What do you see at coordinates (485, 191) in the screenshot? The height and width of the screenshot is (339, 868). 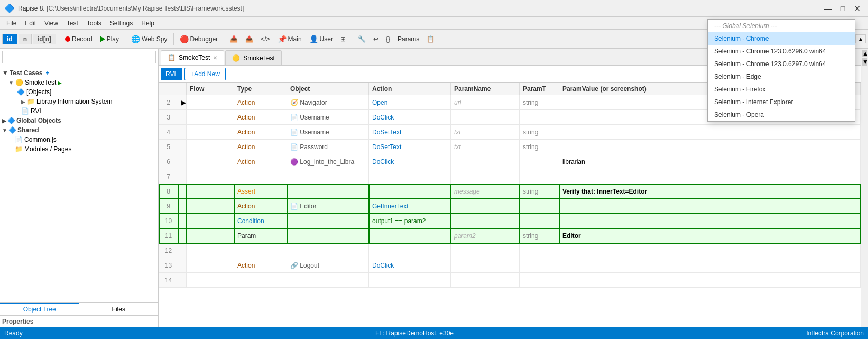 I see `row-paramname-cell: message` at bounding box center [485, 191].